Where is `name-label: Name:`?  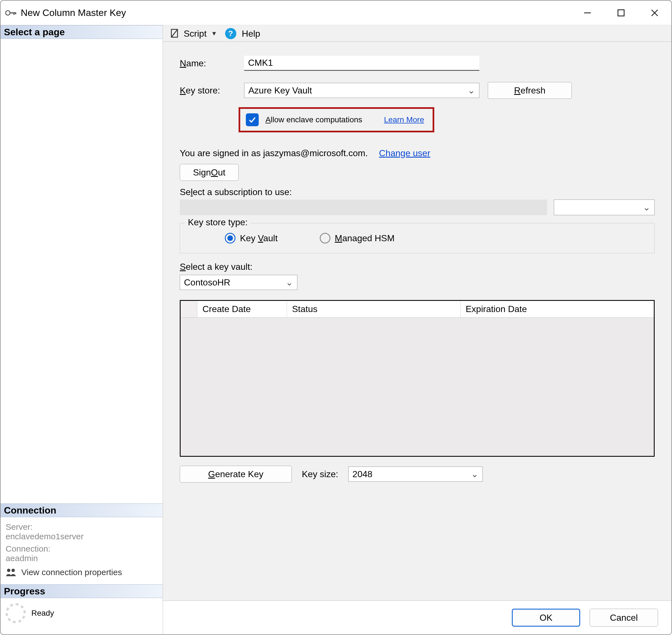 name-label: Name: is located at coordinates (212, 64).